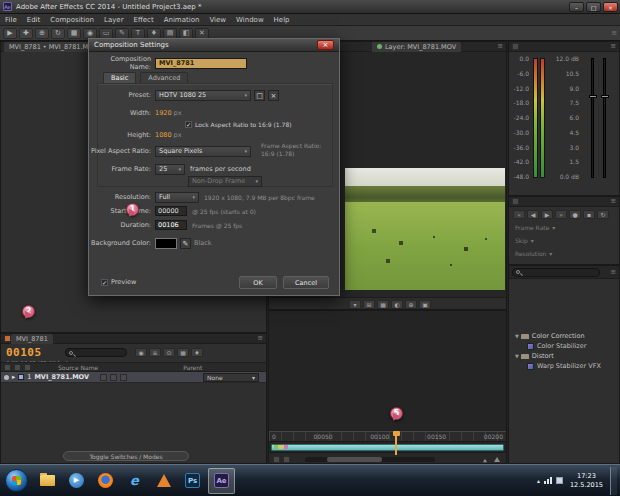 The width and height of the screenshot is (620, 496). I want to click on timeline-tool-icon: ♦, so click(197, 352).